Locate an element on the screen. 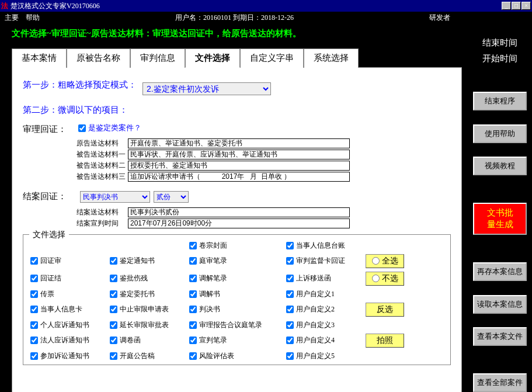 The height and width of the screenshot is (392, 532). trial-field-label-2: 被告送达材料二 is located at coordinates (102, 166).